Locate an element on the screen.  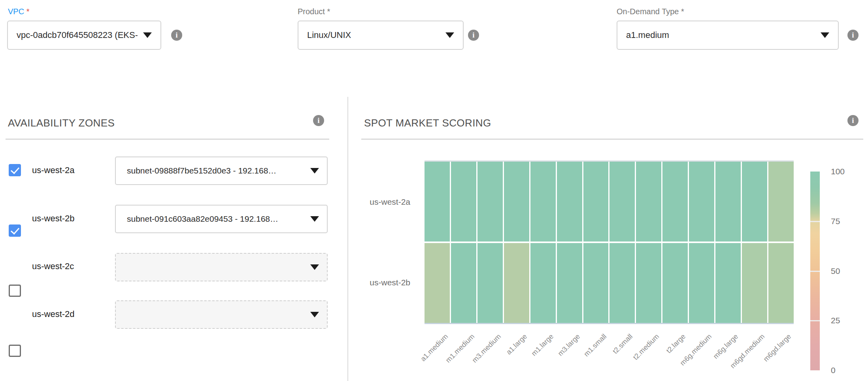
vpc-select-value: vpc-0adcb70f645508223 (EKS-VPC) is located at coordinates (77, 35).